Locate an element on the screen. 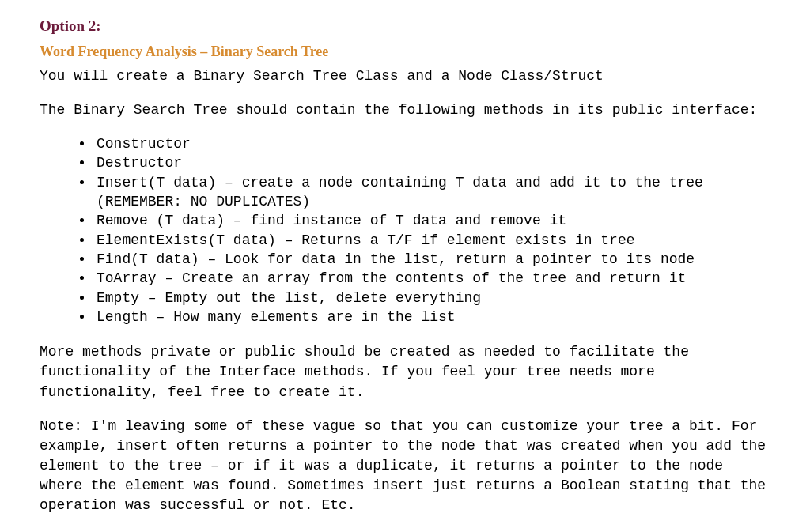 This screenshot has width=810, height=532. list-item: Insert(T data) – create a node containin… is located at coordinates (432, 193).